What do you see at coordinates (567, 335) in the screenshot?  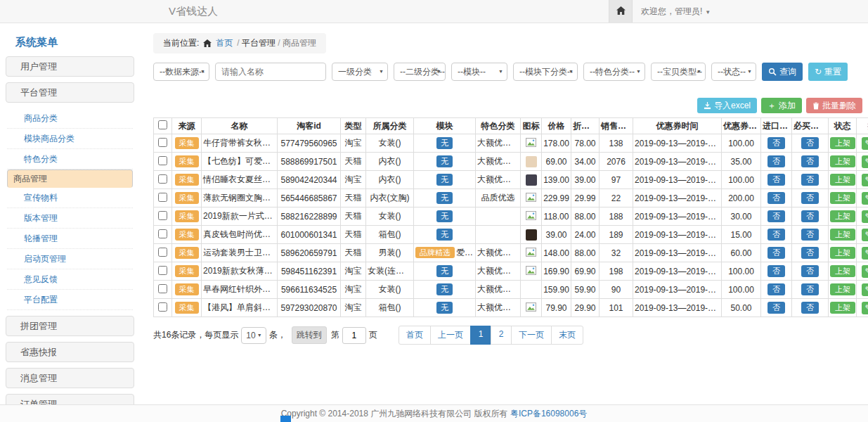 I see `page-button-末页: 末页` at bounding box center [567, 335].